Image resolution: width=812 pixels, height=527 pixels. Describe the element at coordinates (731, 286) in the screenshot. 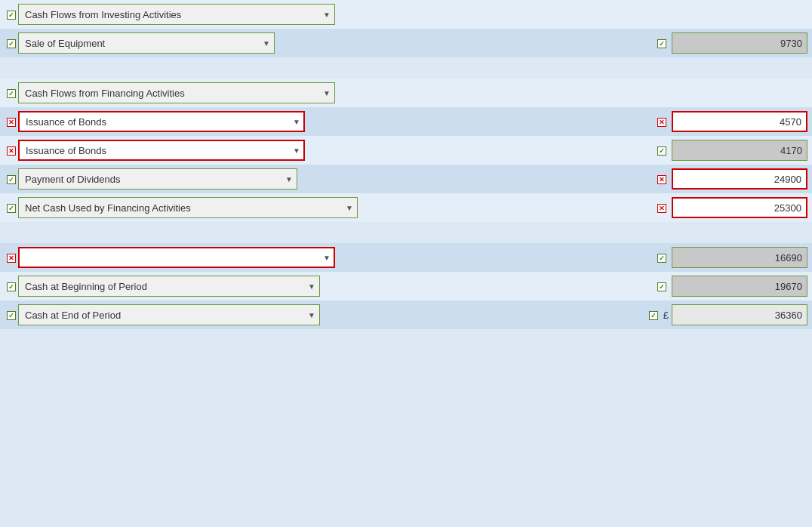

I see `cash-begin-value-cell: ✓` at that location.